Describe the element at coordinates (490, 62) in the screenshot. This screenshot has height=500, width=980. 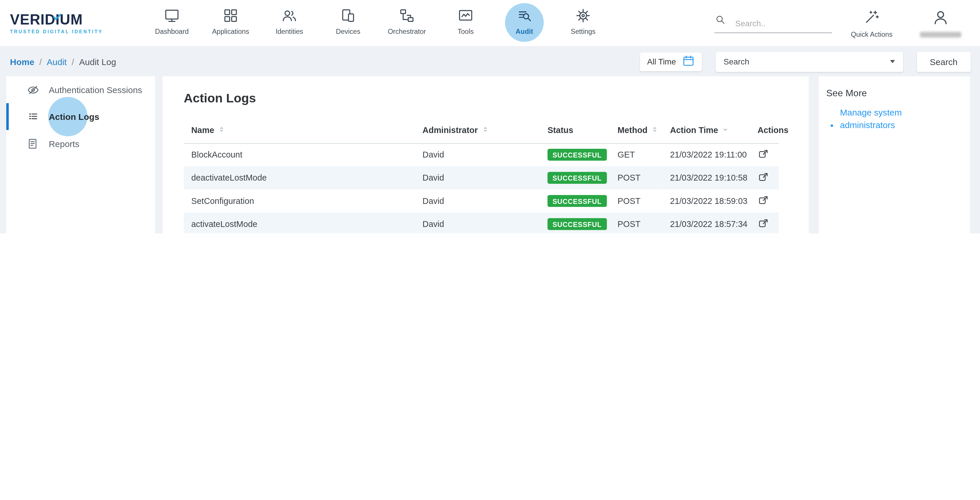
I see `breadcrumb-filter-bar: Home / Audit / Audit Log All Time Search…` at that location.